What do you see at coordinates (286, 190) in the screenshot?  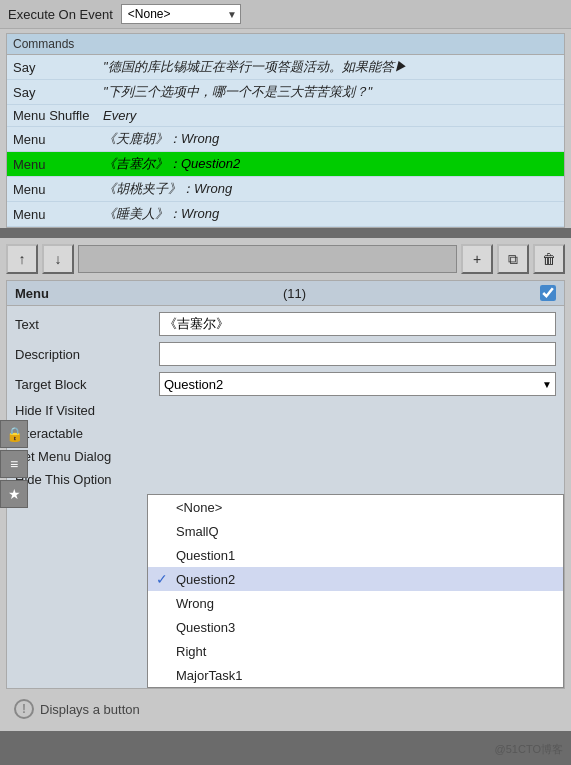 I see `command-row: Menu《胡桃夹子》：Wrong` at bounding box center [286, 190].